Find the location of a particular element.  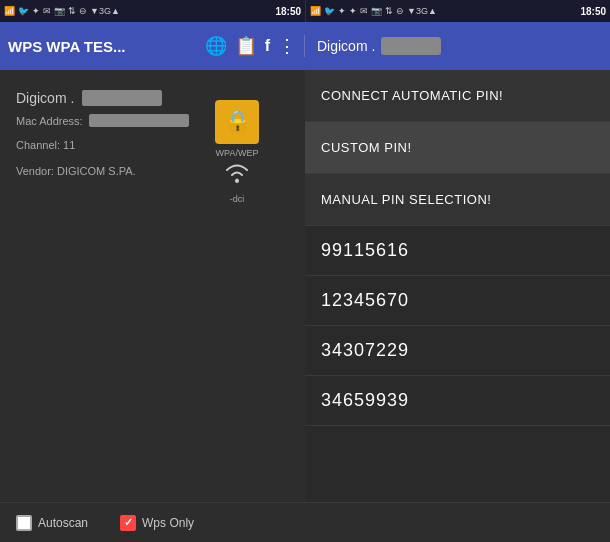

arrows-icon-right: ⇅ is located at coordinates (389, 11).